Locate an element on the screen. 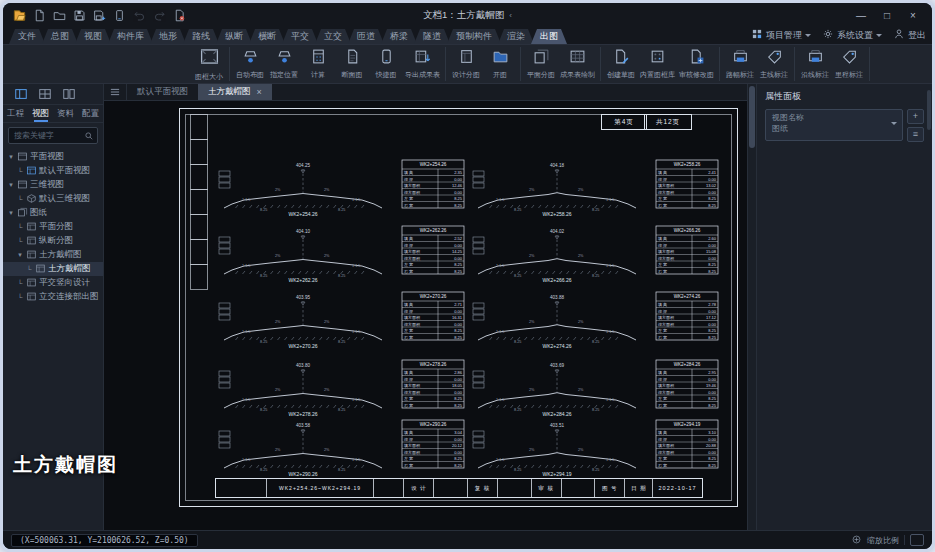 The height and width of the screenshot is (552, 935). tree-item-默认平面视图: └默认平面视图 is located at coordinates (53, 171).